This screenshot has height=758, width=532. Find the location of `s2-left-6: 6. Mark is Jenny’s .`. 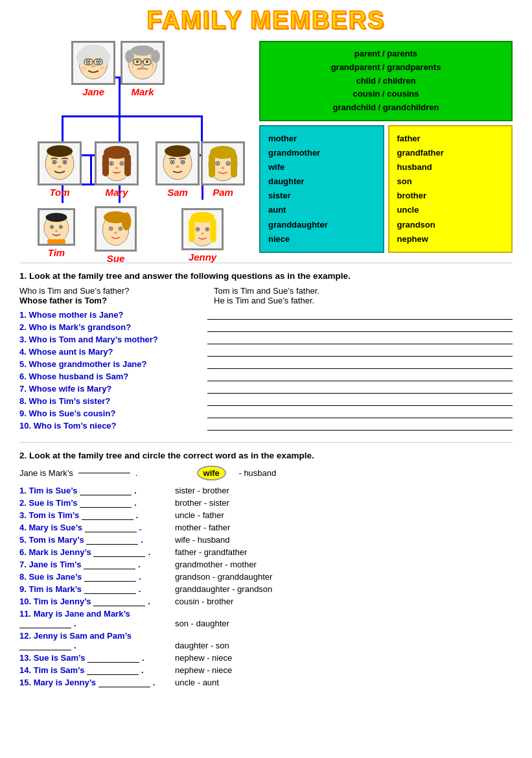

s2-left-6: 6. Mark is Jenny’s . is located at coordinates (97, 552).